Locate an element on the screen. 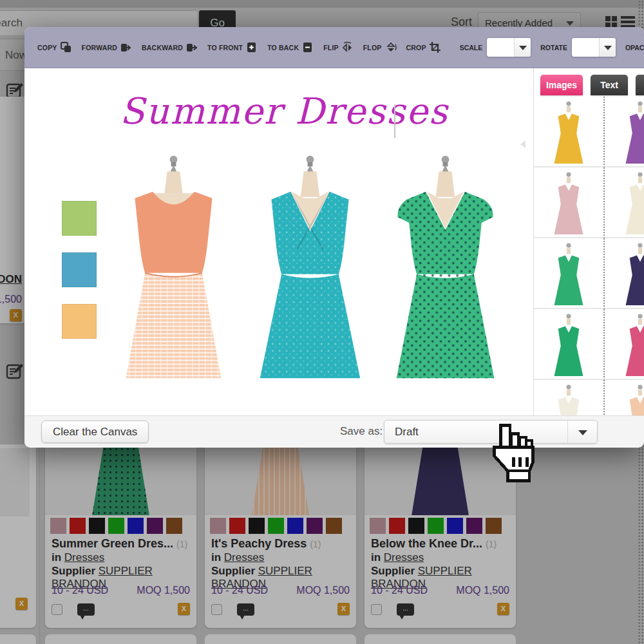 The height and width of the screenshot is (644, 644). hand-cursor-icon is located at coordinates (513, 454).